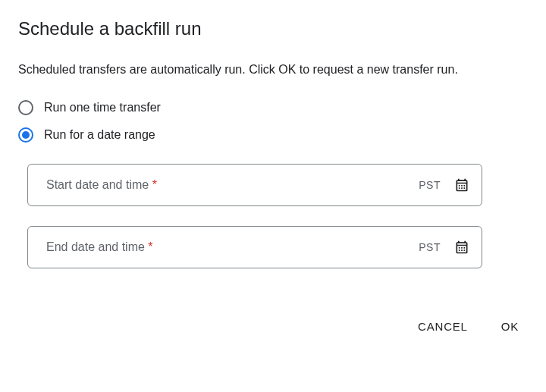 The height and width of the screenshot is (392, 546). I want to click on dialog-title: Schedule a backfill run, so click(273, 29).